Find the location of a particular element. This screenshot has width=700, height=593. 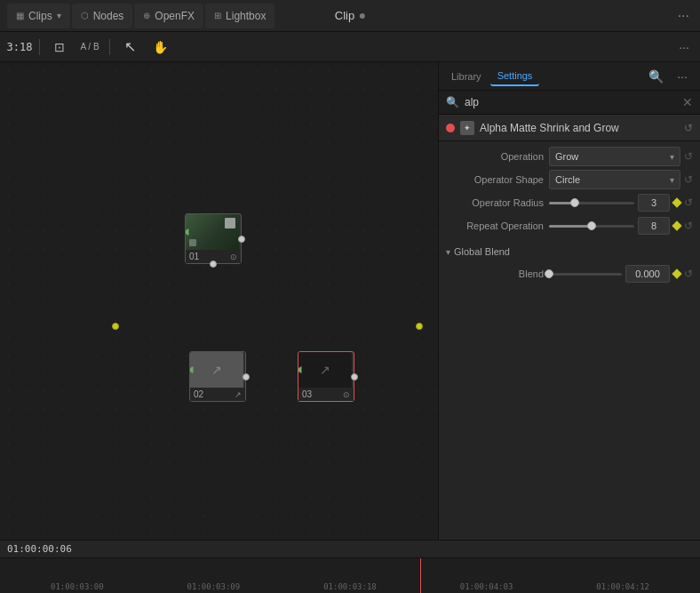

clip-dot is located at coordinates (362, 16).